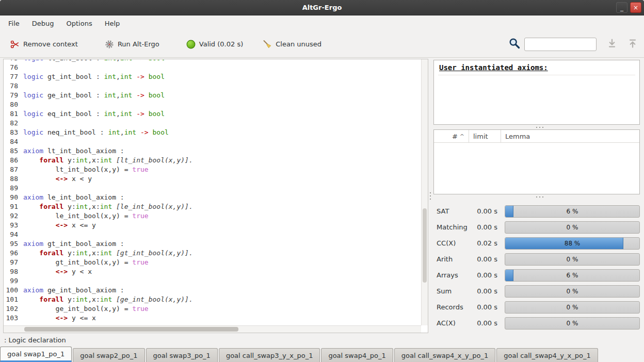  Describe the element at coordinates (267, 44) in the screenshot. I see `broom-icon` at that location.